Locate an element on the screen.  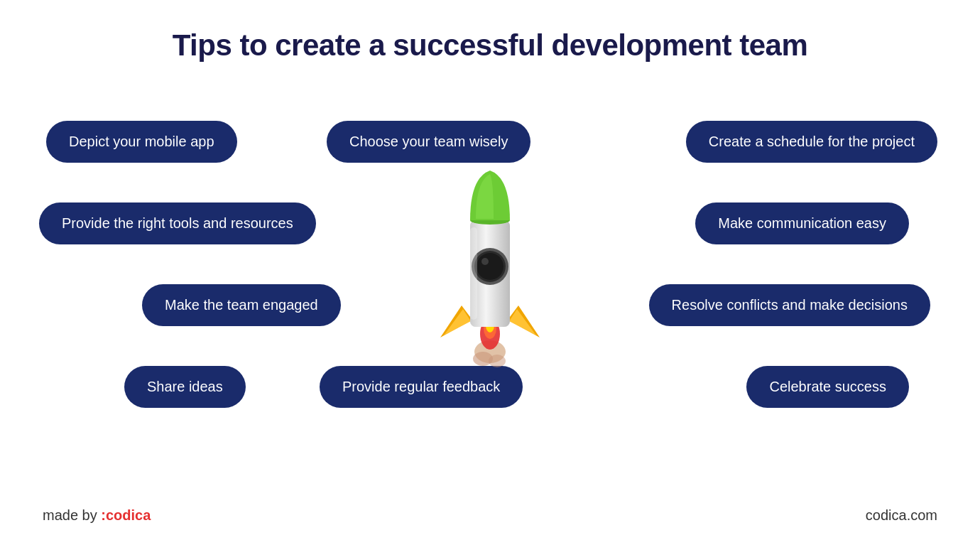
chip-share: Share ideas is located at coordinates (185, 387).